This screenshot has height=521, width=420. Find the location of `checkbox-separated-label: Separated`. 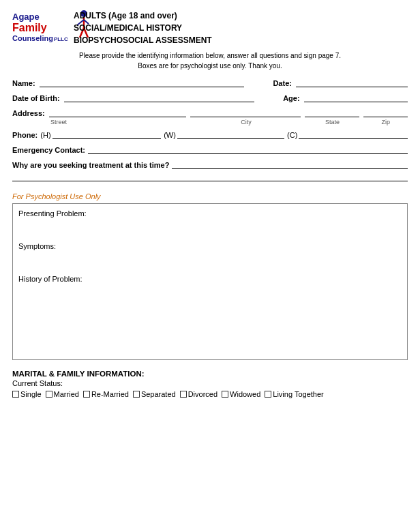

checkbox-separated-label: Separated is located at coordinates (158, 394).